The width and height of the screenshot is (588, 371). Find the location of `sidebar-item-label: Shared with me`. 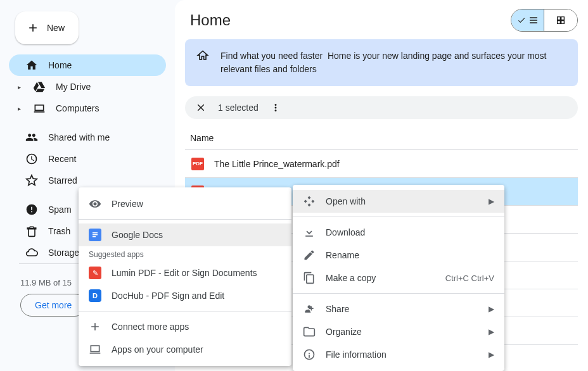

sidebar-item-label: Shared with me is located at coordinates (79, 137).